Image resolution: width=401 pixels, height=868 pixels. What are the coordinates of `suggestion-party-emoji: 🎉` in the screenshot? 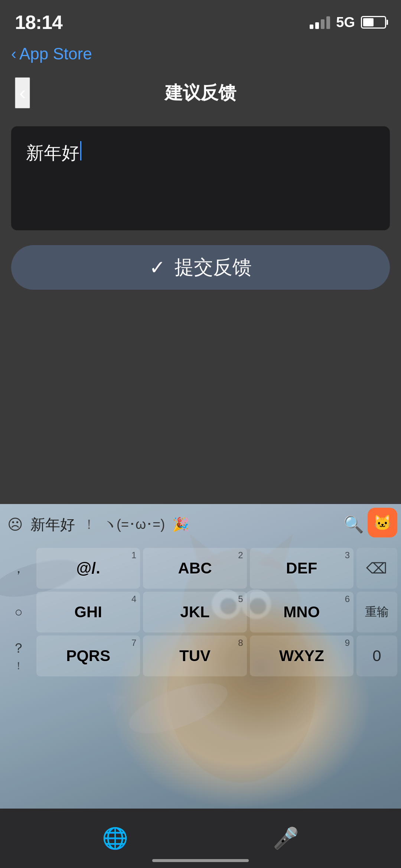 It's located at (180, 524).